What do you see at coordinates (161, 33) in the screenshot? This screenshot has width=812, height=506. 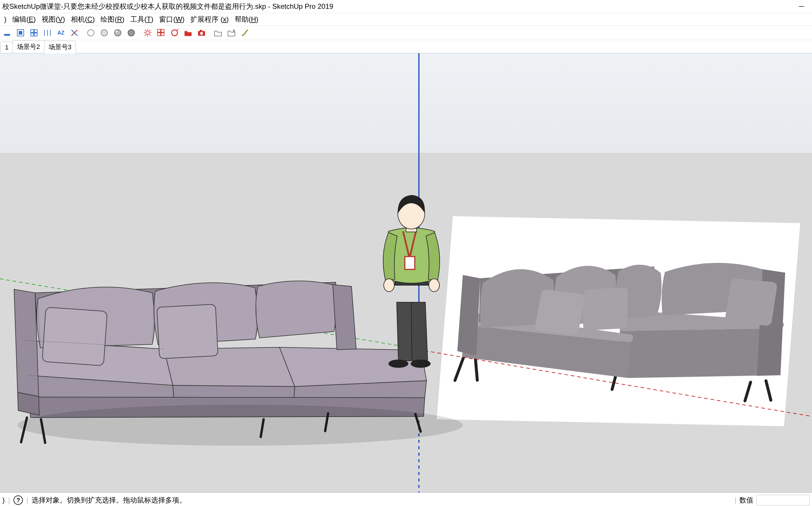 I see `tool-grid-red` at bounding box center [161, 33].